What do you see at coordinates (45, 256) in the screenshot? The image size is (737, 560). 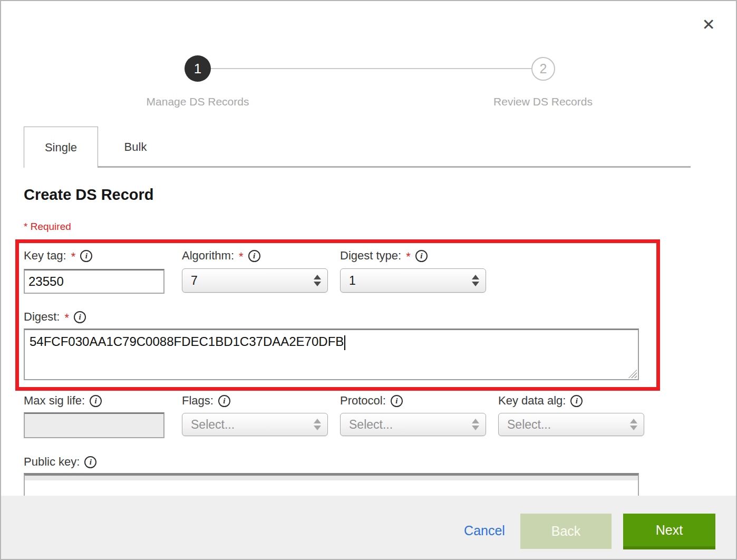 I see `key-tag-label: Key tag:` at bounding box center [45, 256].